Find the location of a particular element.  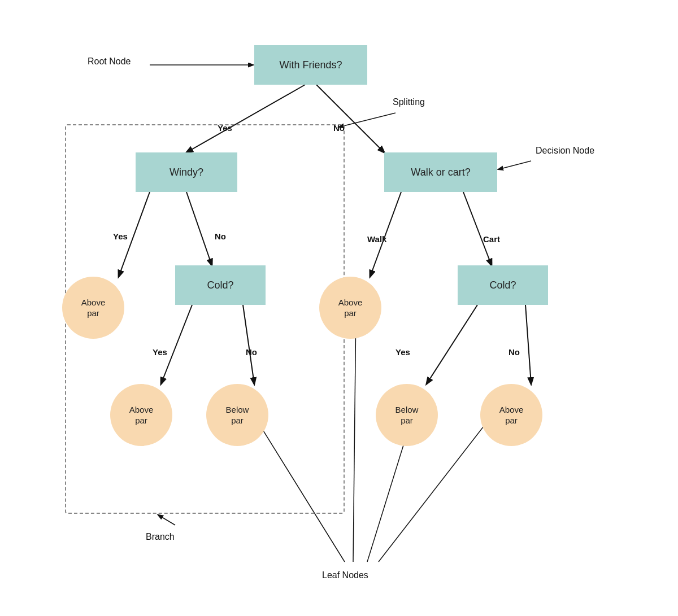

label-walk: Walk is located at coordinates (377, 239).